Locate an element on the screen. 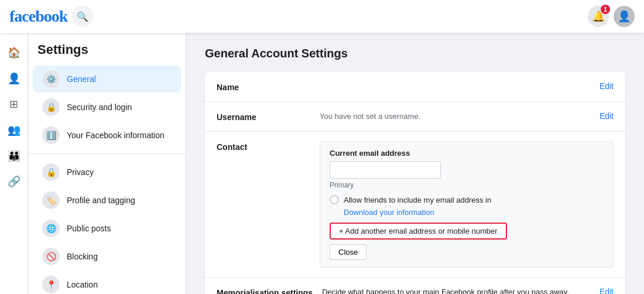 The image size is (644, 294). sidebar-item-label: Privacy is located at coordinates (80, 172).